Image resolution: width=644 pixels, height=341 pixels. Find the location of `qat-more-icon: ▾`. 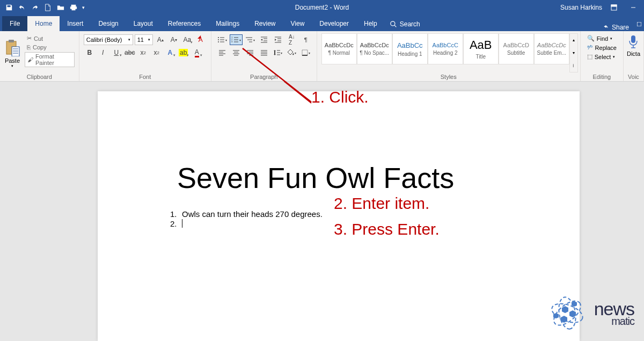

qat-more-icon: ▾ is located at coordinates (84, 8).